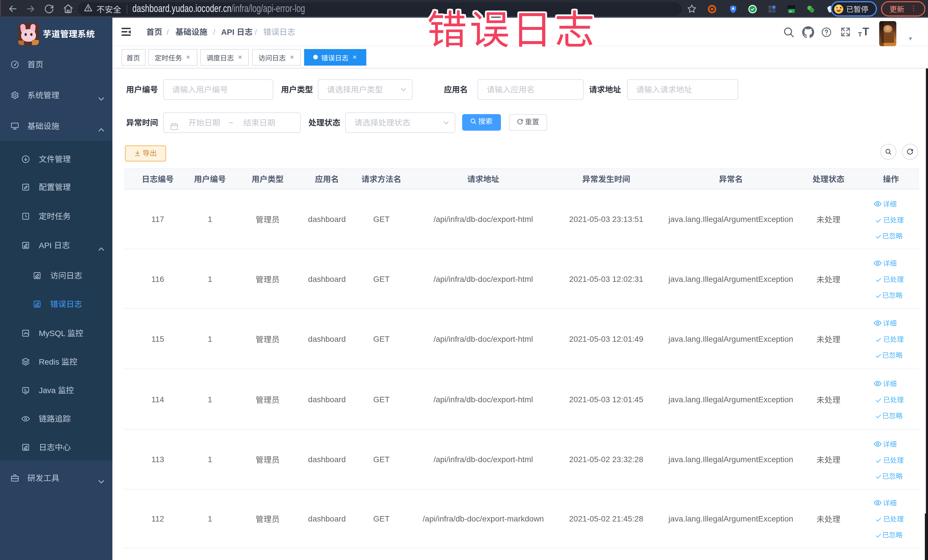  What do you see at coordinates (791, 11) in the screenshot?
I see `svg-text: on` at bounding box center [791, 11].